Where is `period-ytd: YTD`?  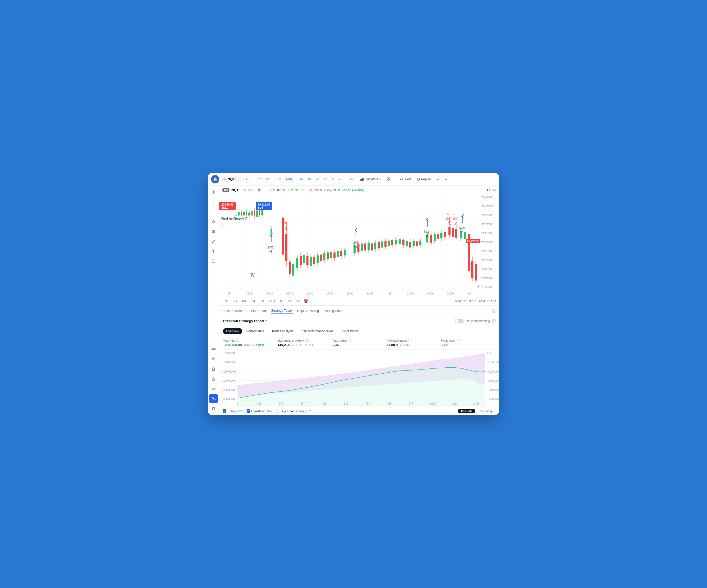 period-ytd: YTD is located at coordinates (272, 301).